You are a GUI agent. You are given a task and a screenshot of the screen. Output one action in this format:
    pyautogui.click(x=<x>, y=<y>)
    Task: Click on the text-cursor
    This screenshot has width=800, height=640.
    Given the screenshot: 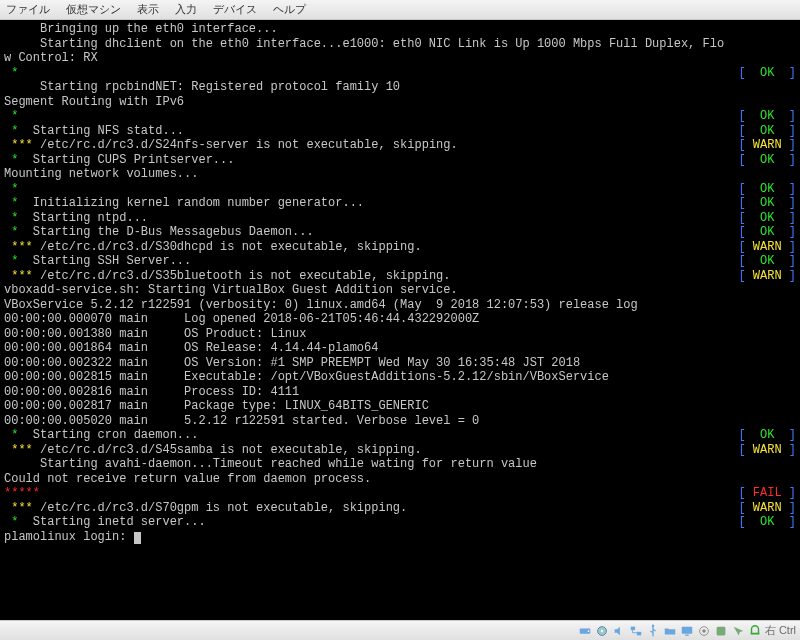 What is the action you would take?
    pyautogui.click(x=138, y=538)
    